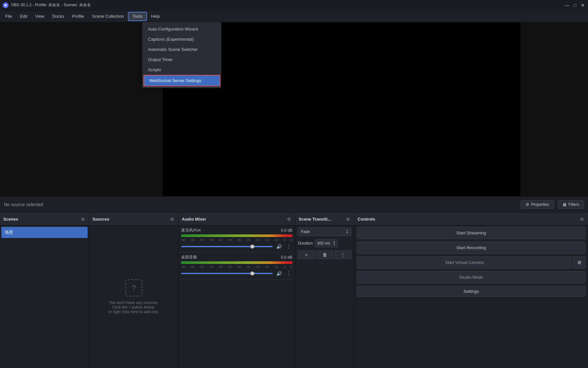 This screenshot has height=368, width=588. What do you see at coordinates (237, 257) in the screenshot?
I see `audio-channel-desktop-header: 桌面音频 0.0 dB` at bounding box center [237, 257].